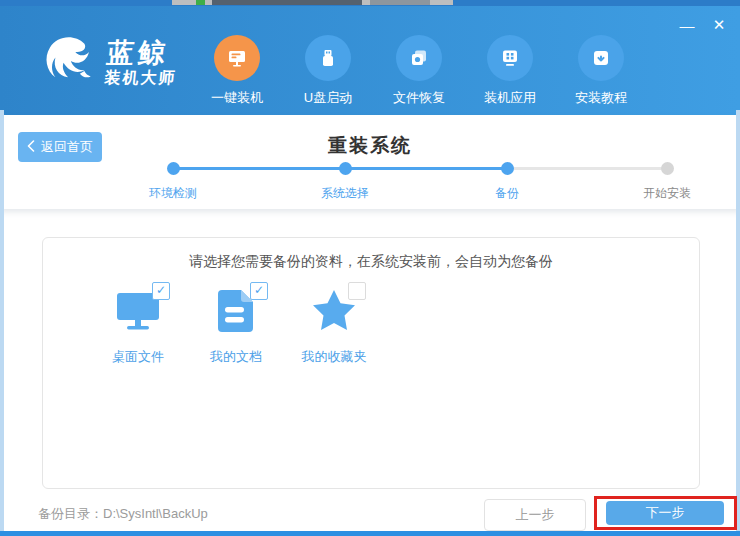 The height and width of the screenshot is (536, 740). What do you see at coordinates (69, 63) in the screenshot?
I see `whale-icon` at bounding box center [69, 63].